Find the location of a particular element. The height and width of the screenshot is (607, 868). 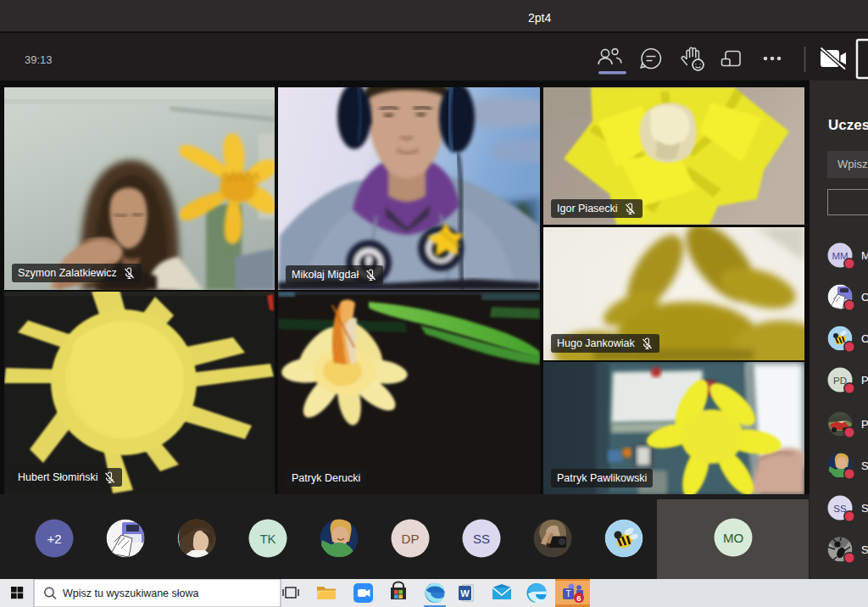

svg-text: W is located at coordinates (465, 593).